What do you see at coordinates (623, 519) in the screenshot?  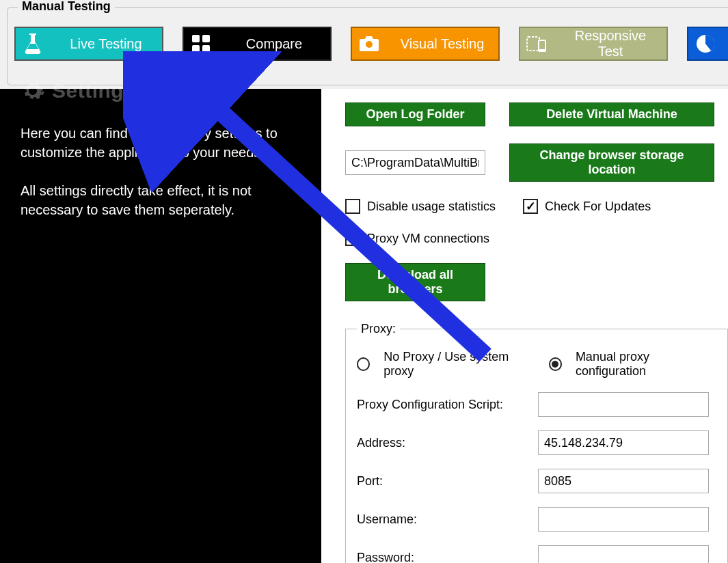 I see `proxy-username-input` at bounding box center [623, 519].